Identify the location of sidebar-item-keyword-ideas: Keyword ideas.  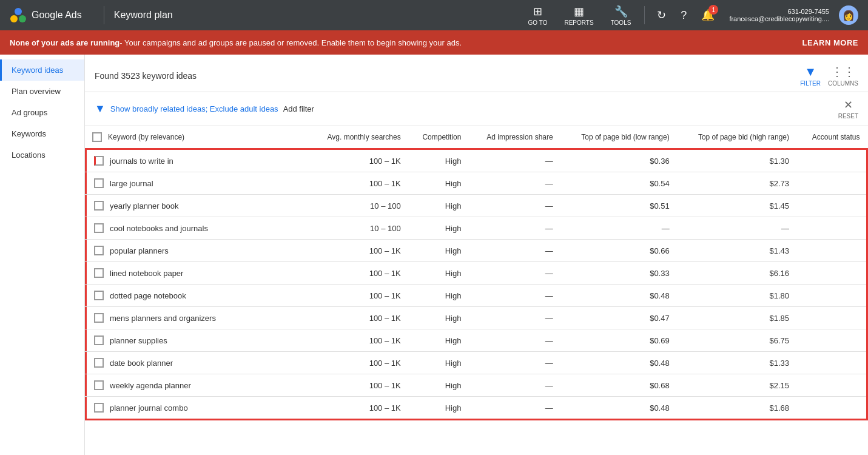
(42, 70).